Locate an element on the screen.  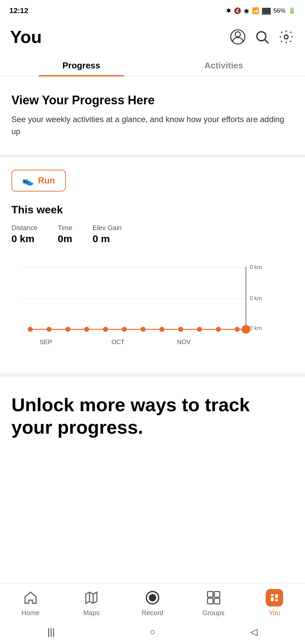
profile-button is located at coordinates (238, 37).